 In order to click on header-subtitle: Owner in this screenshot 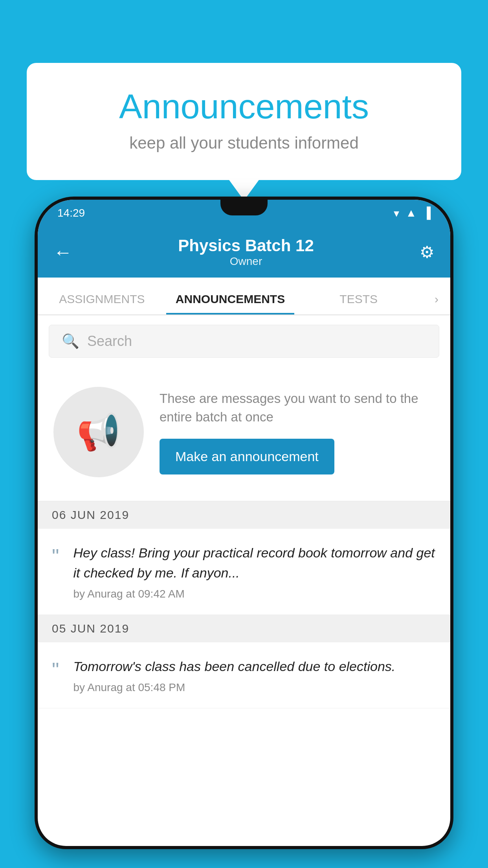, I will do `click(246, 261)`.